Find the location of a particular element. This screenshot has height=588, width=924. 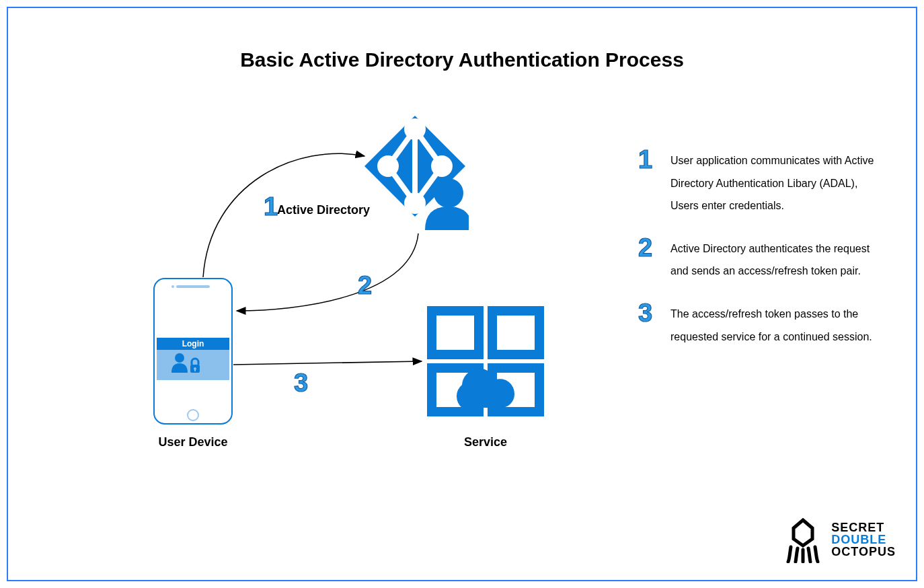

flow-number-1: 1 is located at coordinates (271, 207).